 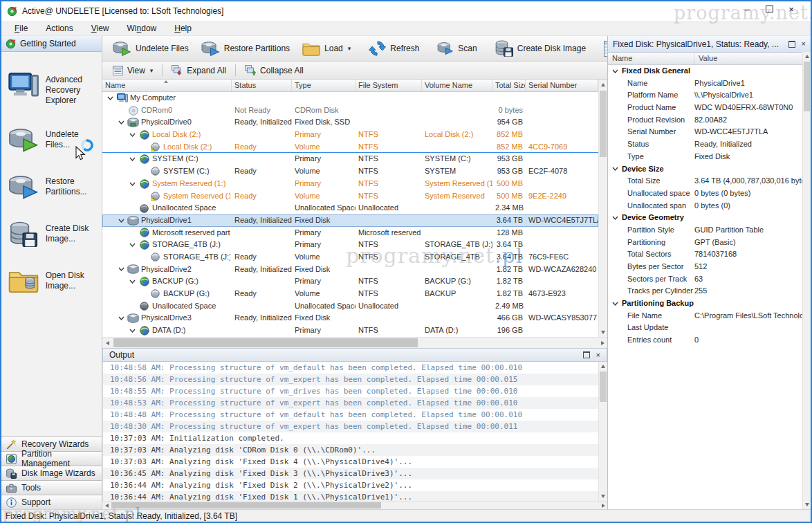 What do you see at coordinates (652, 58) in the screenshot?
I see `details-name-column-header: Name` at bounding box center [652, 58].